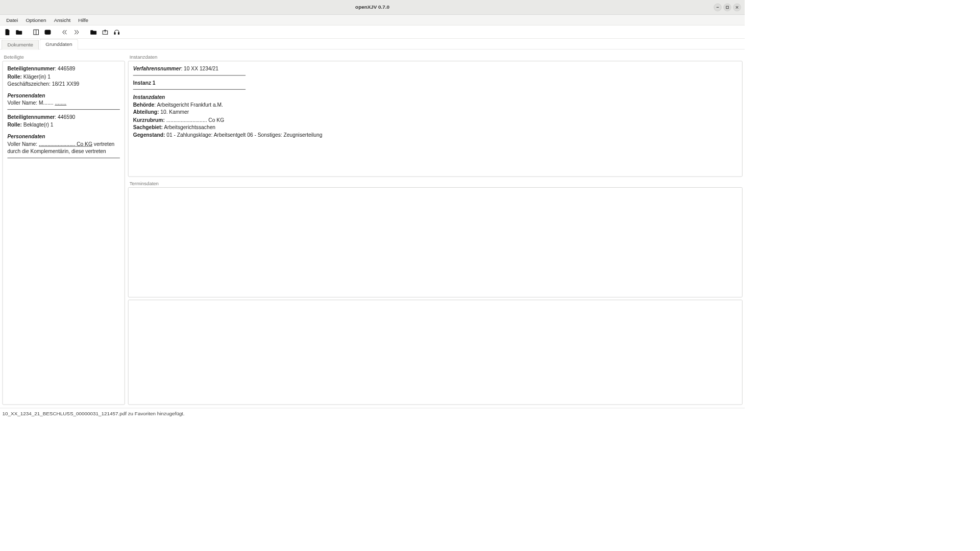  What do you see at coordinates (63, 136) in the screenshot?
I see `participant-2: Beteiligtennummer: 446590 Rolle: Beklagt…` at bounding box center [63, 136].